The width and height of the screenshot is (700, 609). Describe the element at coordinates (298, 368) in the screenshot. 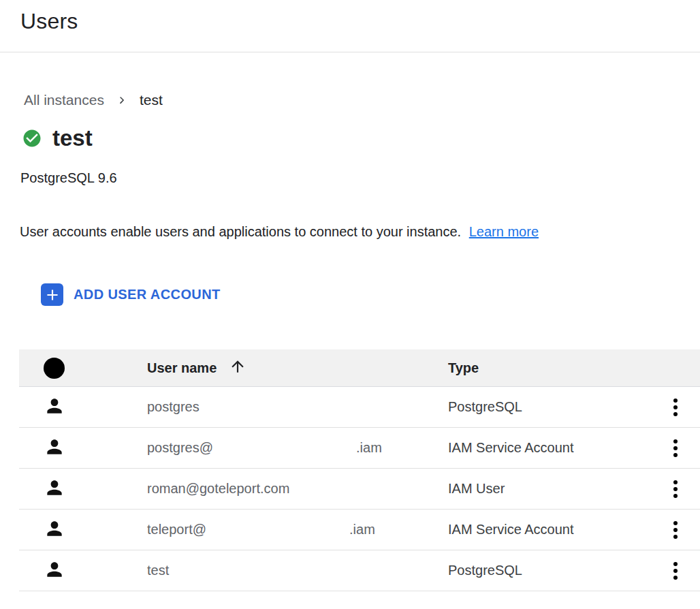

I see `user-name-column-header: User name` at that location.